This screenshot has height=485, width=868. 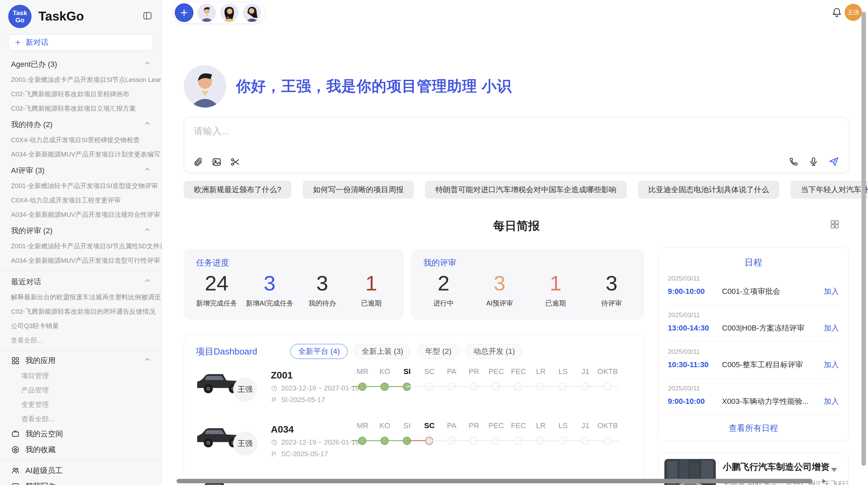 I want to click on my-review-card: 我的评审 2 进行中 3 AI预评审 1 已逾期 3 待评审, so click(x=528, y=284).